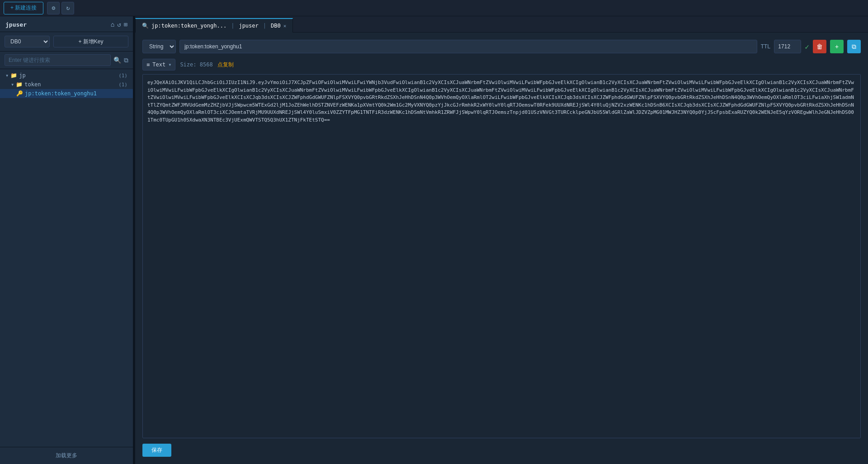 The image size is (868, 464). Describe the element at coordinates (232, 26) in the screenshot. I see `tab-sep1: |` at that location.